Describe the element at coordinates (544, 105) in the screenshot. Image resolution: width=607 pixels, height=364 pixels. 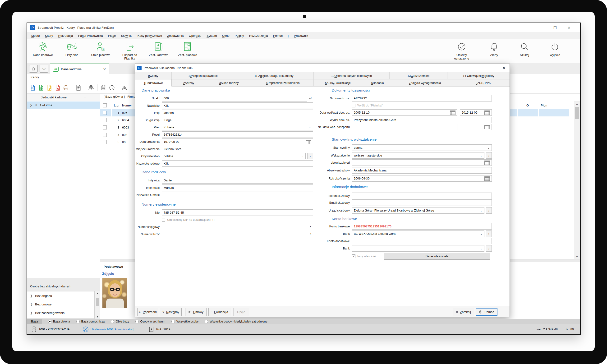
I see `column-header-pion: Pion` at that location.